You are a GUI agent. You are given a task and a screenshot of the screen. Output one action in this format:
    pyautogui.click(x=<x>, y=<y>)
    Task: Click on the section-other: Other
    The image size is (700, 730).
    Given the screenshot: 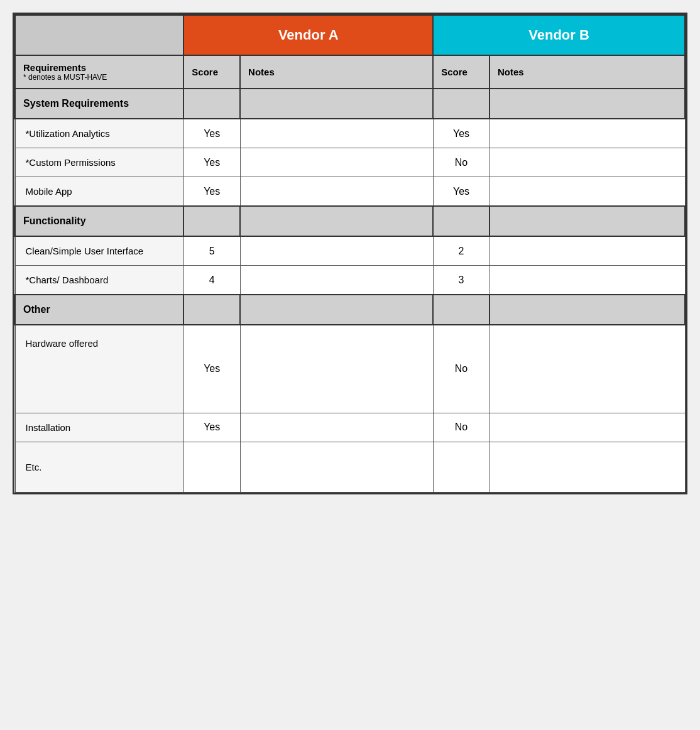 What is the action you would take?
    pyautogui.click(x=350, y=310)
    